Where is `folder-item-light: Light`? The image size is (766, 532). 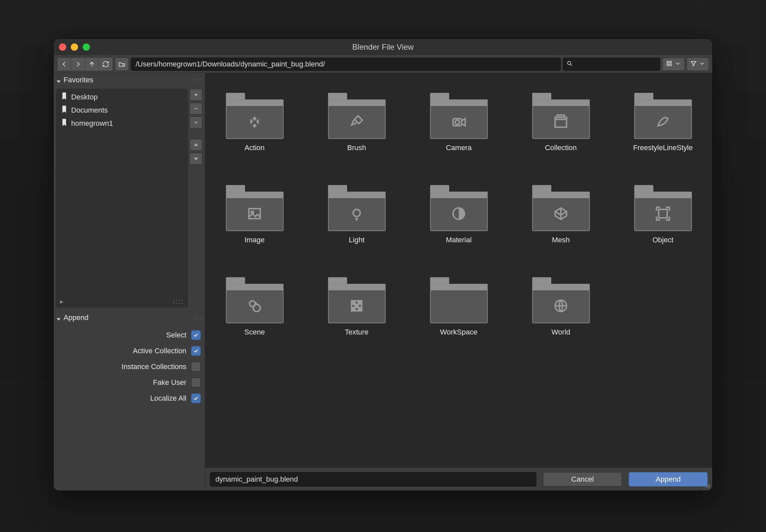 folder-item-light: Light is located at coordinates (357, 215).